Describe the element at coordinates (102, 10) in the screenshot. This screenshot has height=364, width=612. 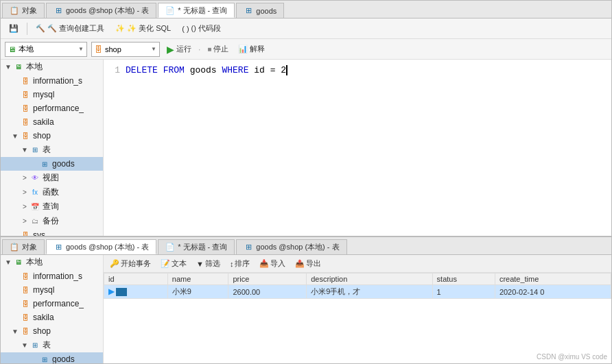
I see `tab-goods-table: ⊞ goods @shop (本地) - 表` at that location.